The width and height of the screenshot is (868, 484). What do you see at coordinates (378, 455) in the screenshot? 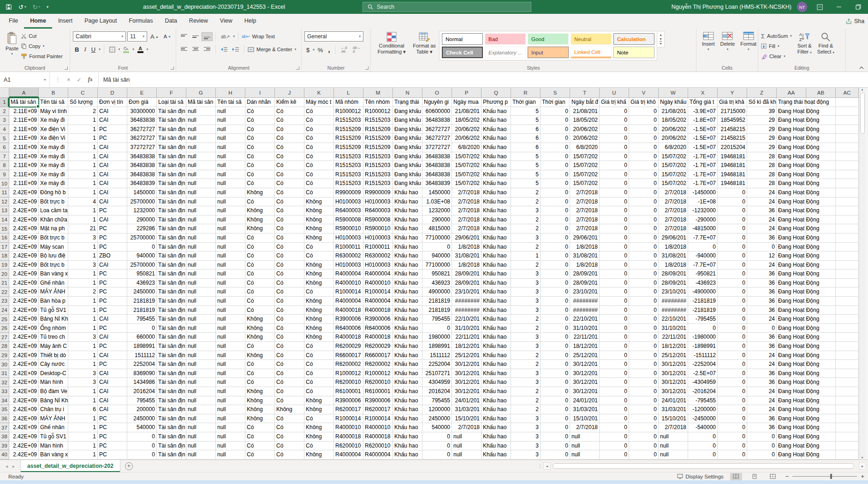
I see `cell: R4000004` at bounding box center [378, 455].